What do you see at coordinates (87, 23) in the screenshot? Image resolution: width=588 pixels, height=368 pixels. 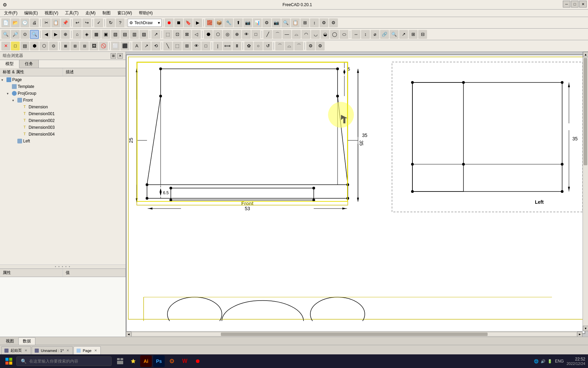 I see `redo-button: ↪` at bounding box center [87, 23].